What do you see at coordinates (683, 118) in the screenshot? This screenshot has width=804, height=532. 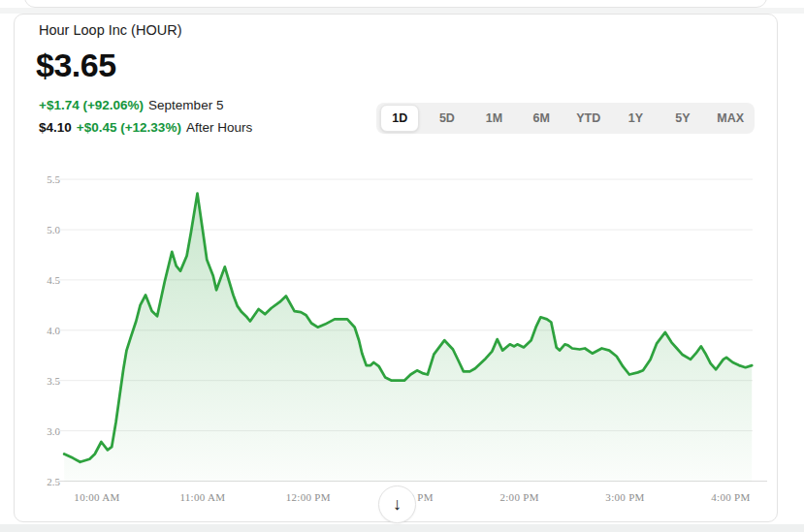 I see `tab-label: 5Y` at bounding box center [683, 118].